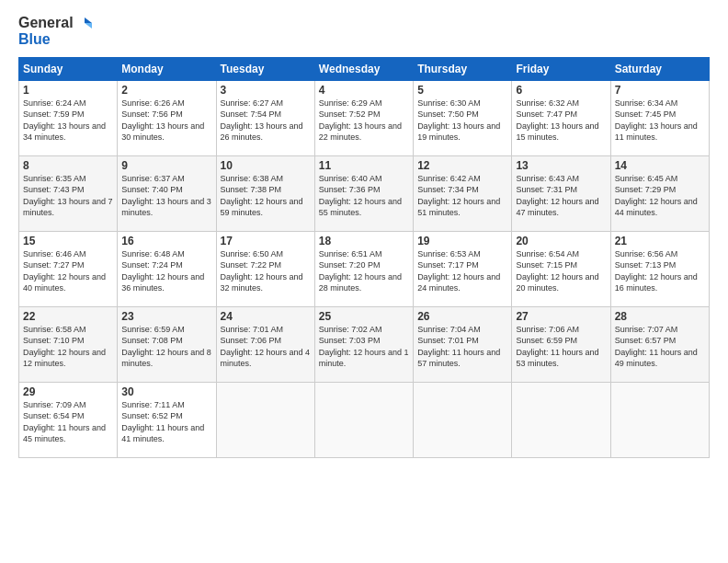  What do you see at coordinates (561, 121) in the screenshot?
I see `day-info: Sunrise: 6:32 AMSunset: 7:47 PMDaylight:…` at bounding box center [561, 121].